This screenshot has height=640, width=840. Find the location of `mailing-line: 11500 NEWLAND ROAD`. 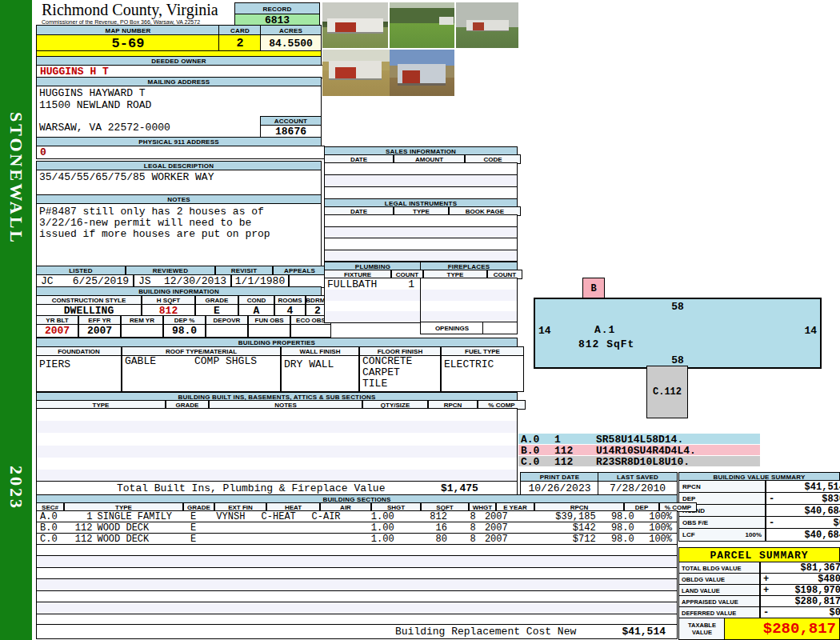

mailing-line: 11500 NEWLAND ROAD is located at coordinates (179, 106).